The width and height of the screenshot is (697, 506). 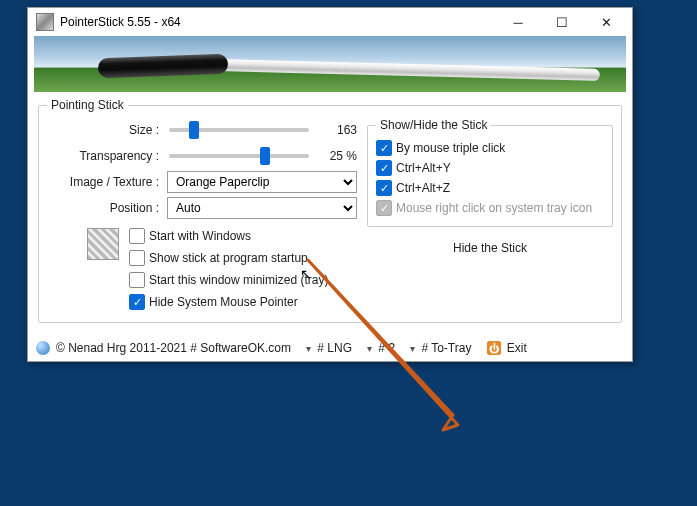 I want to click on start-with-windows-checkbox, so click(x=137, y=236).